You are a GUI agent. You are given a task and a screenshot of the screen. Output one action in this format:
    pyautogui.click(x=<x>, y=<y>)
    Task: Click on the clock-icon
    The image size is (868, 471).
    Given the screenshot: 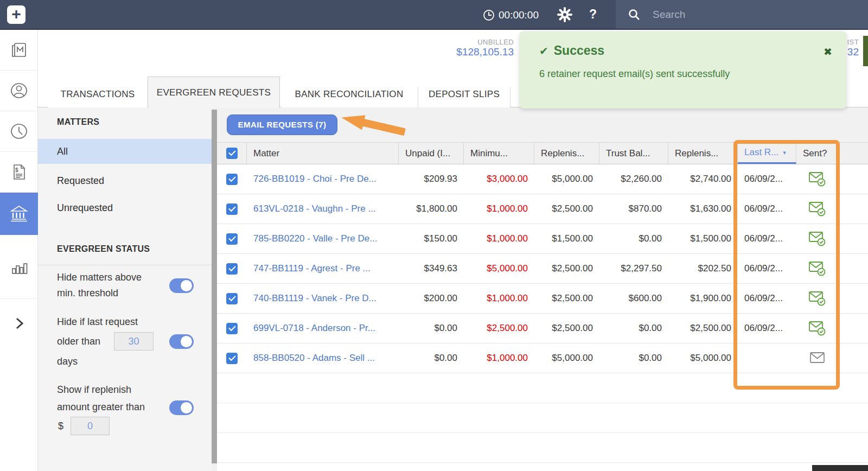 What is the action you would take?
    pyautogui.click(x=19, y=131)
    